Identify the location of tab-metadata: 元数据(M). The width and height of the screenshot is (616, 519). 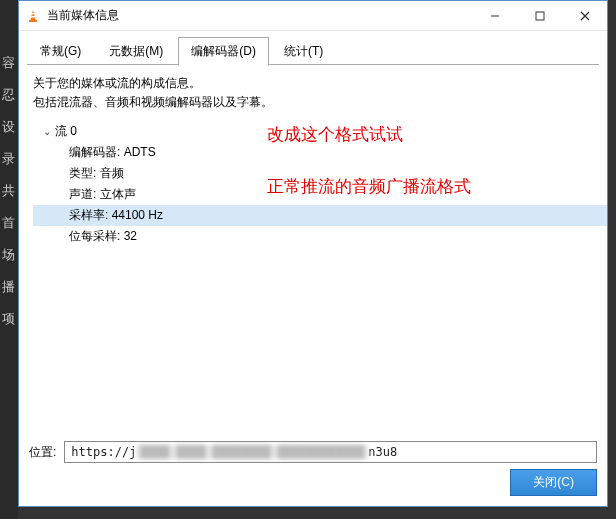
(136, 51).